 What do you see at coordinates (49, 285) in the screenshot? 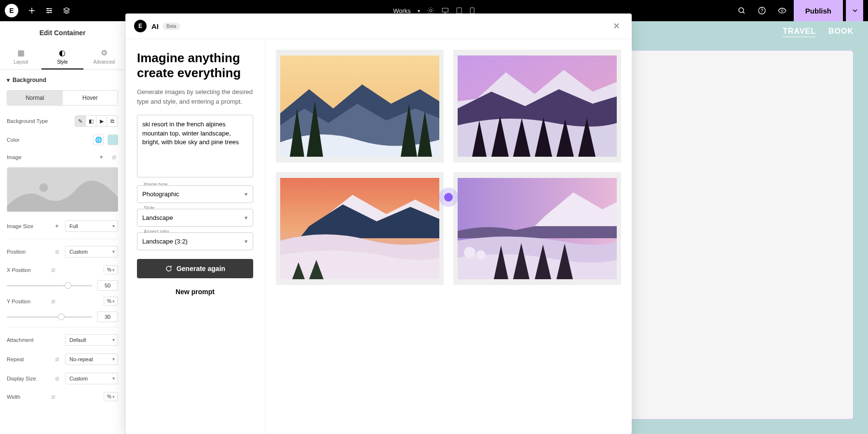
I see `xpos-slider` at bounding box center [49, 285].